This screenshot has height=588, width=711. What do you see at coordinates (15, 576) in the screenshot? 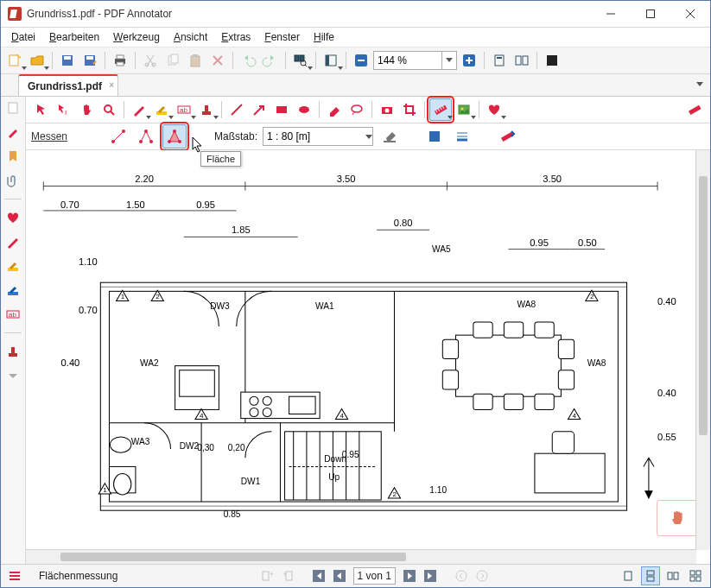
I see `annotation-list-icon` at bounding box center [15, 576].